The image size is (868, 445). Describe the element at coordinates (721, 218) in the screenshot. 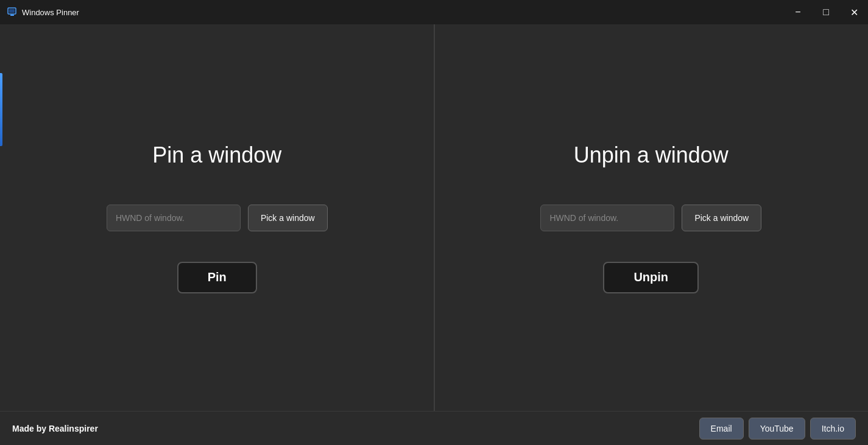

I see `unpin-pick-window-button: Pick a window` at that location.